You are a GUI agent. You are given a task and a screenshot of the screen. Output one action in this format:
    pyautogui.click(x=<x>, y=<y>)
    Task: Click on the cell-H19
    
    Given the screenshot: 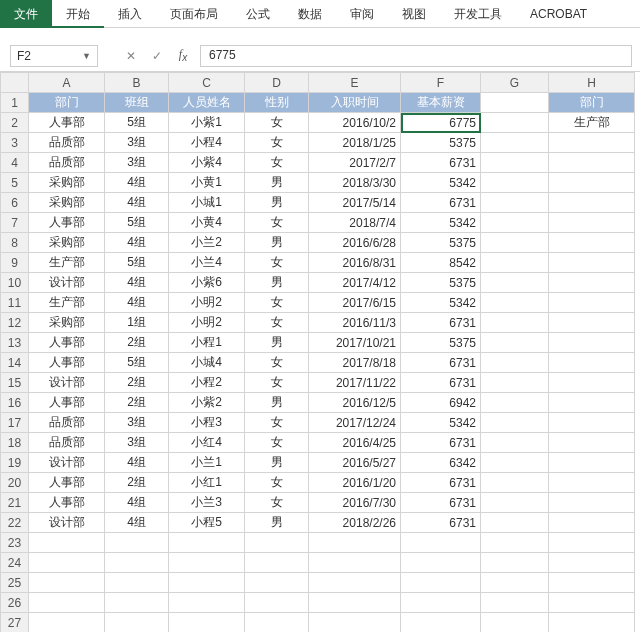 What is the action you would take?
    pyautogui.click(x=592, y=463)
    